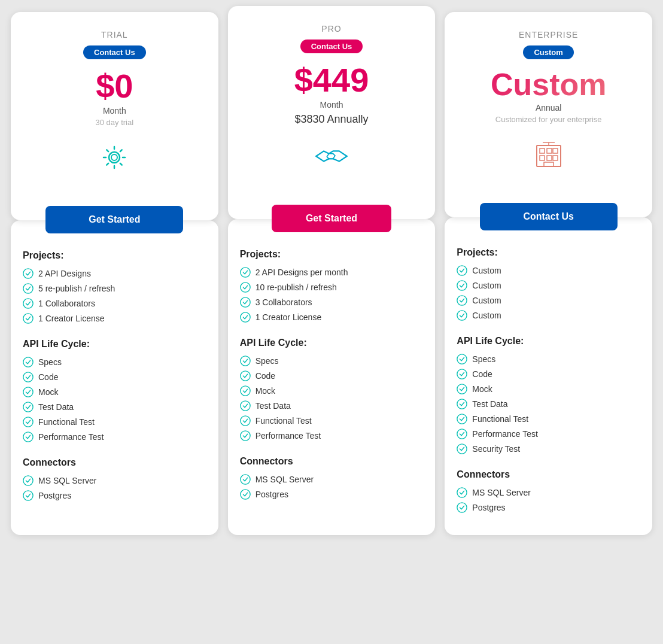 The image size is (663, 644). Describe the element at coordinates (332, 254) in the screenshot. I see `pro-projects-title: Projects:` at that location.